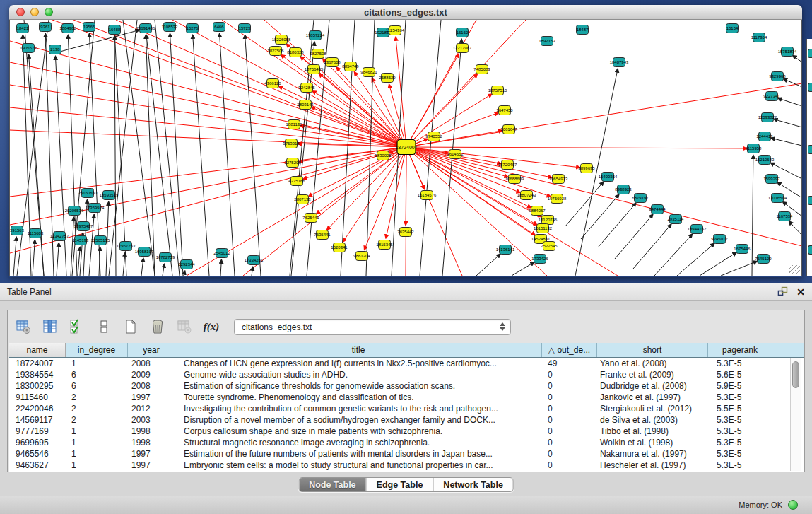 The width and height of the screenshot is (812, 514). Describe the element at coordinates (295, 52) in the screenshot. I see `graph-node: 8186328` at that location.